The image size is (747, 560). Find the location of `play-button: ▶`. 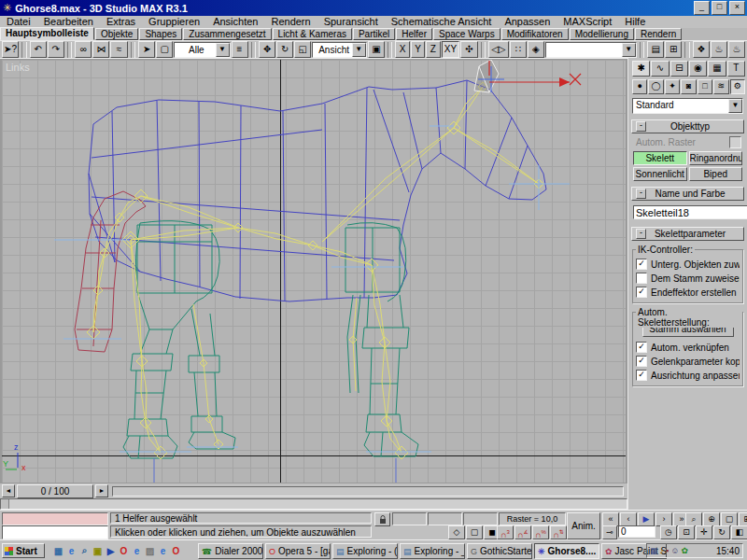

play-button: ▶ is located at coordinates (646, 519).